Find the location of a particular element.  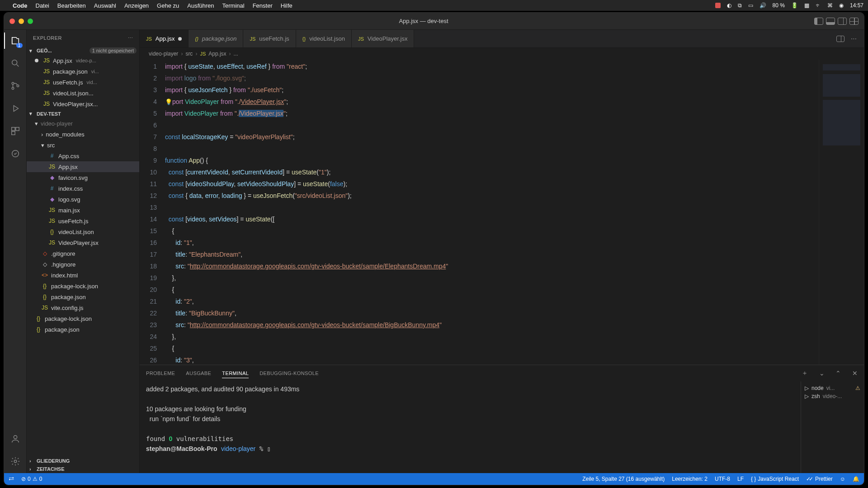

run-debug-icon is located at coordinates (15, 108).